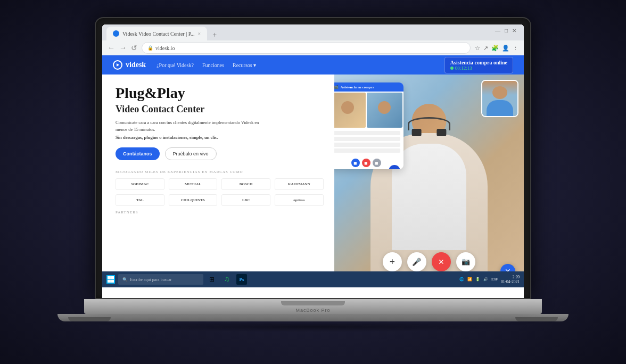 The height and width of the screenshot is (364, 626). What do you see at coordinates (313, 327) in the screenshot?
I see `laptop-shadow` at bounding box center [313, 327].